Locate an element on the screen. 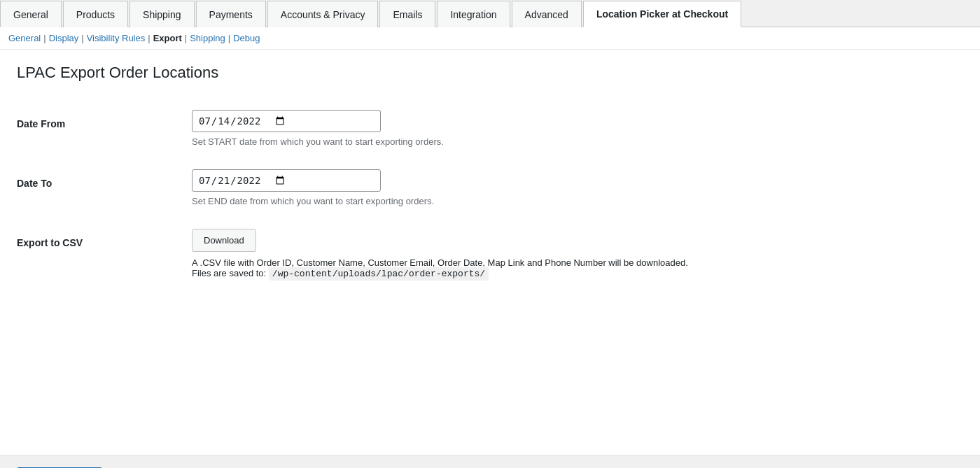 Image resolution: width=980 pixels, height=468 pixels. subnav-sep-1: | is located at coordinates (45, 38).